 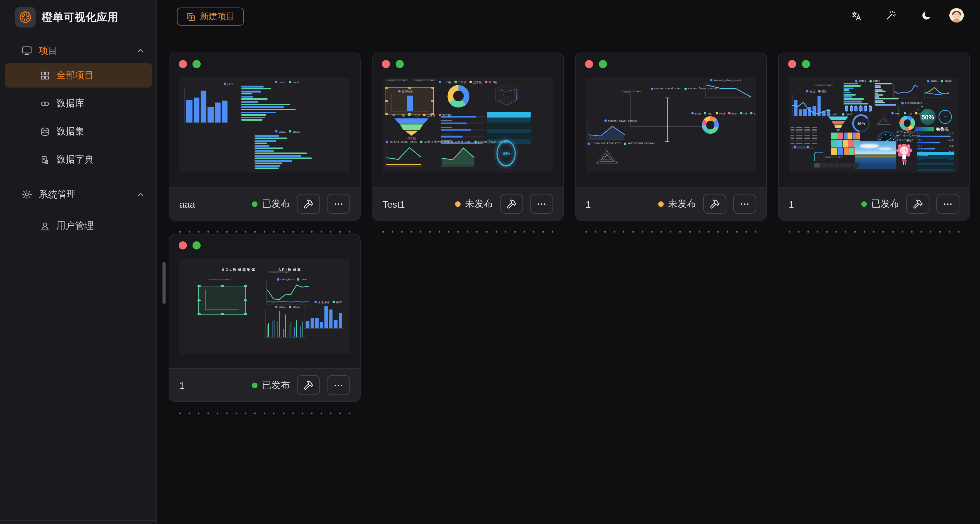 What do you see at coordinates (70, 132) in the screenshot?
I see `sidebar-item-label: 数据集` at bounding box center [70, 132].